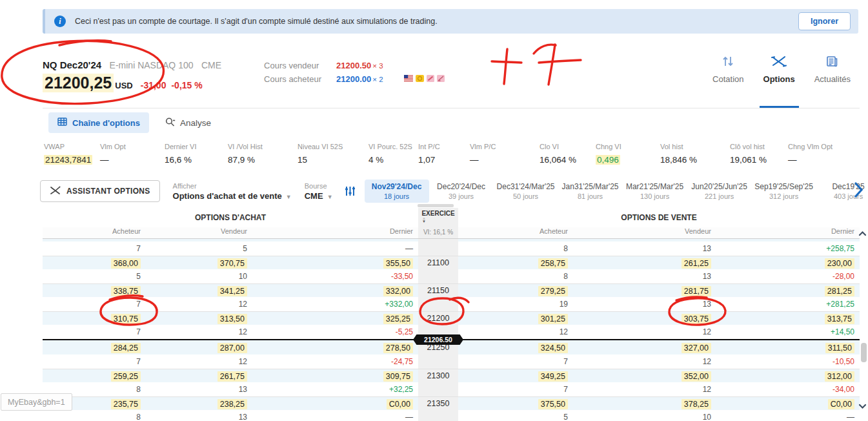 This screenshot has height=421, width=868. I want to click on strike-row: 235,75 238,25 C0,00 21350 375,50 378,25 …, so click(451, 409).